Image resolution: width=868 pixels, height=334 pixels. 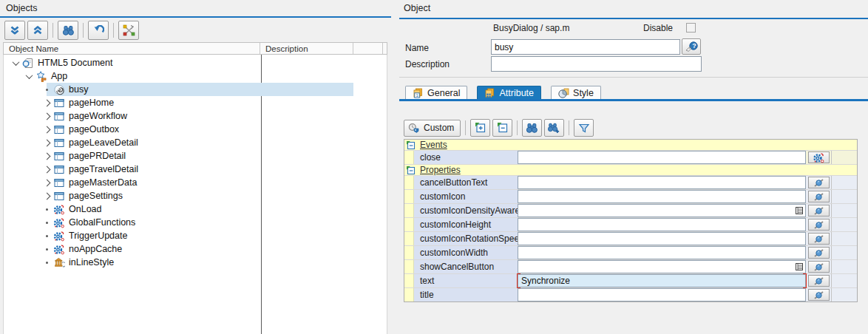 What do you see at coordinates (195, 249) in the screenshot?
I see `tree-item-noappcache: noAppCache` at bounding box center [195, 249].